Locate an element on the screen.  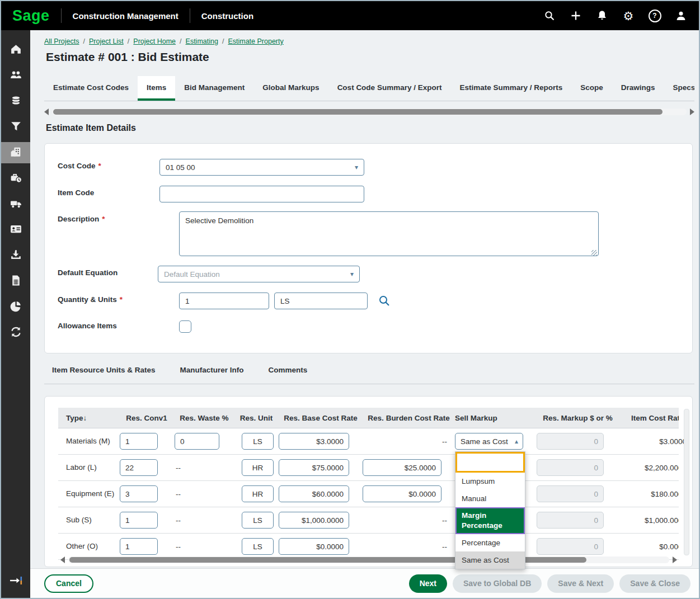
nav-filter is located at coordinates (16, 127).